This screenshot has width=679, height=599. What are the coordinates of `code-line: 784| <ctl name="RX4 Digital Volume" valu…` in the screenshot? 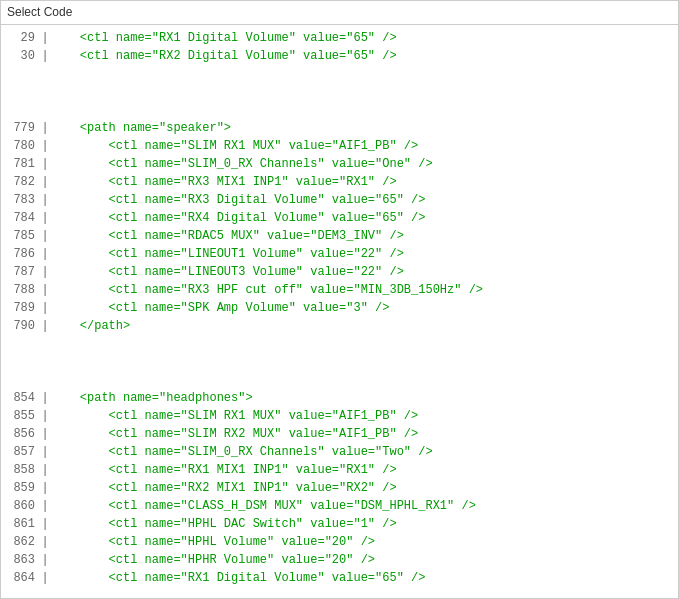 It's located at (340, 218).